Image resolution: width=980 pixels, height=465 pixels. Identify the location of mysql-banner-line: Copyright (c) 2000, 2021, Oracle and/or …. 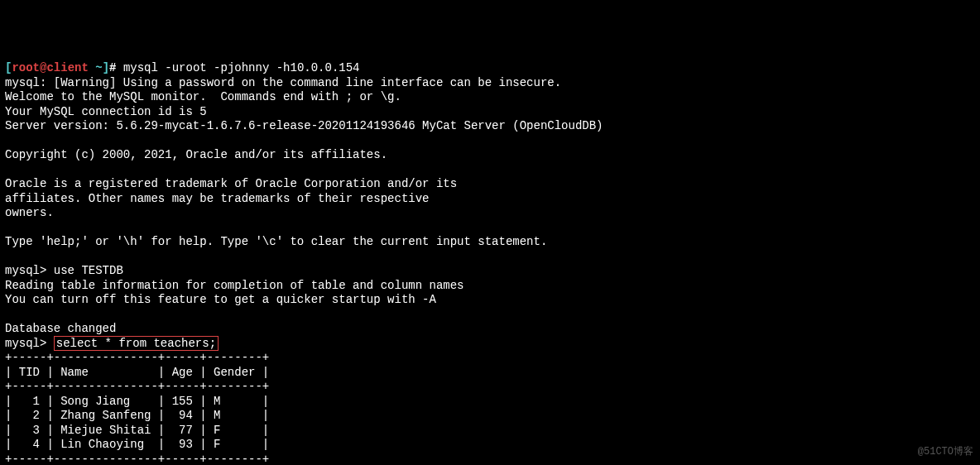
(196, 155).